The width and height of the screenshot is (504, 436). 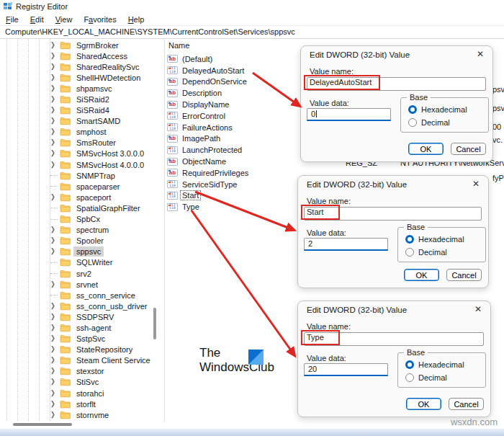 What do you see at coordinates (155, 324) in the screenshot?
I see `tree-vertical-scrollbar-thumb` at bounding box center [155, 324].